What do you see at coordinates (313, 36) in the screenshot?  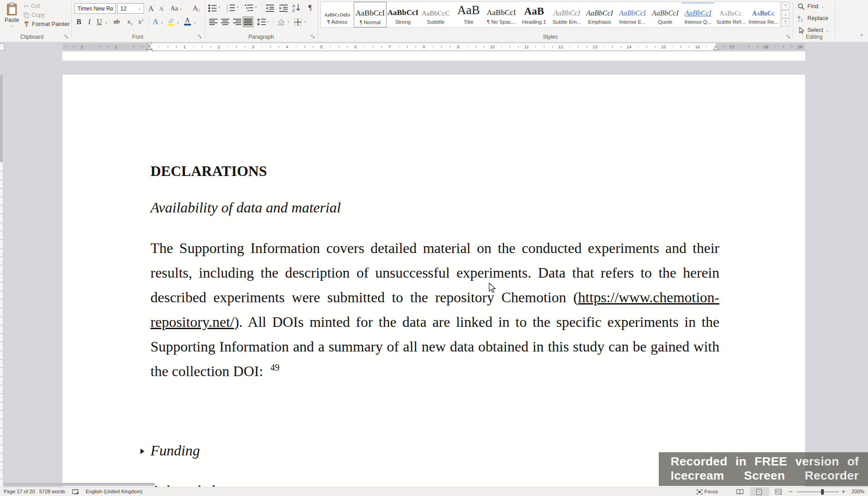 I see `paragraph-dialog-launcher` at bounding box center [313, 36].